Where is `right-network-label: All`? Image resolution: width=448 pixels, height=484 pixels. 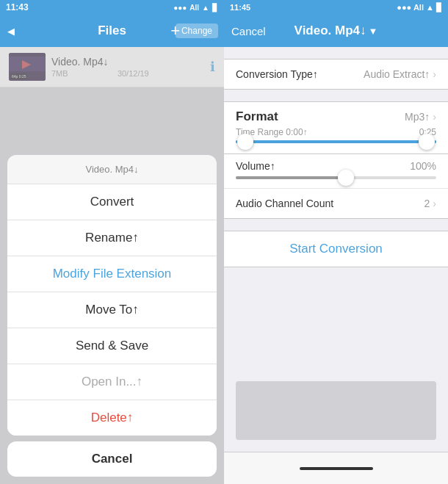 right-network-label: All is located at coordinates (419, 7).